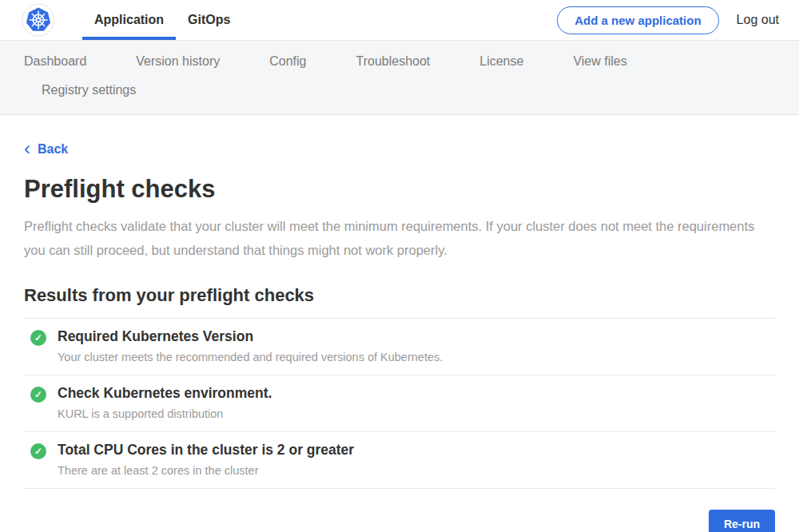  I want to click on page-description: Preflight checks validate that your clus…, so click(400, 238).